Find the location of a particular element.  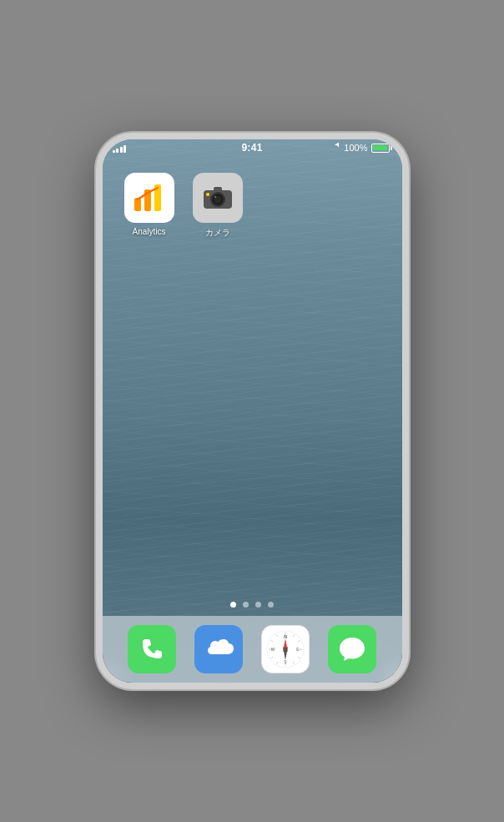

safari-dock-icon: N S E W is located at coordinates (285, 649).